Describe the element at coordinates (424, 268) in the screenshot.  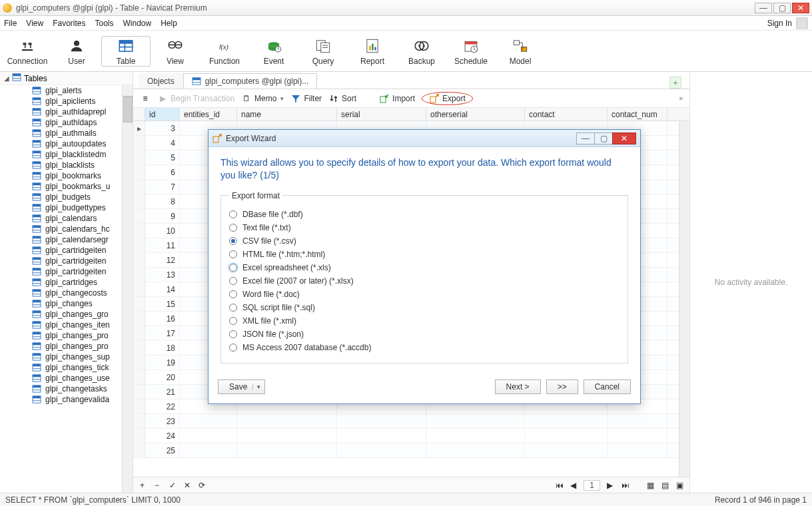
I see `export-format-option: Excel spreadsheet (*.xls)` at that location.